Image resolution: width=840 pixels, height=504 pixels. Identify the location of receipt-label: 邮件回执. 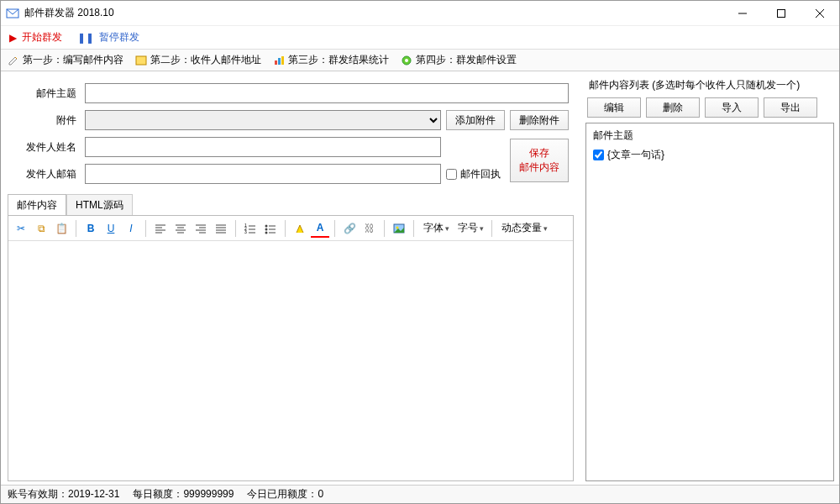
(480, 175).